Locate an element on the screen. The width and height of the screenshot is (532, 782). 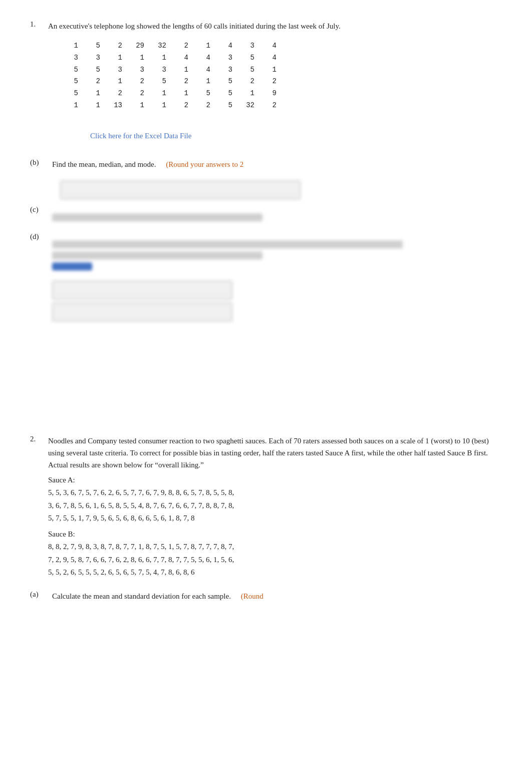
sauce-a-label: Sauce A: 5, 5, 3, 6, 7, 5, 7, 6, 2, 6, 5… is located at coordinates (275, 499).